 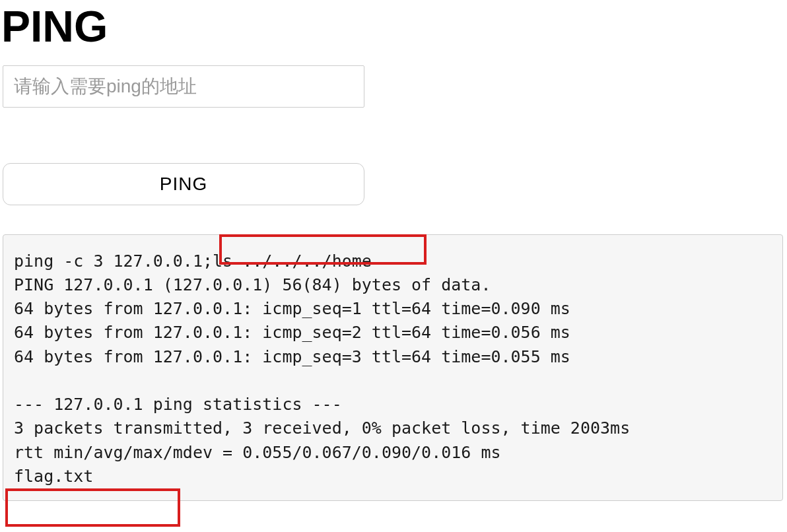 What do you see at coordinates (184, 86) in the screenshot?
I see `address-input` at bounding box center [184, 86].